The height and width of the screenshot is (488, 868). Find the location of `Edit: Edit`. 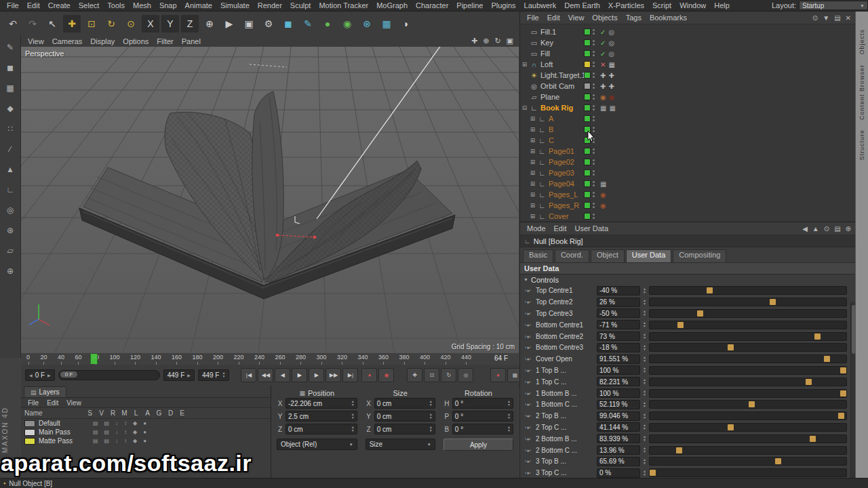

Edit: Edit is located at coordinates (560, 228).